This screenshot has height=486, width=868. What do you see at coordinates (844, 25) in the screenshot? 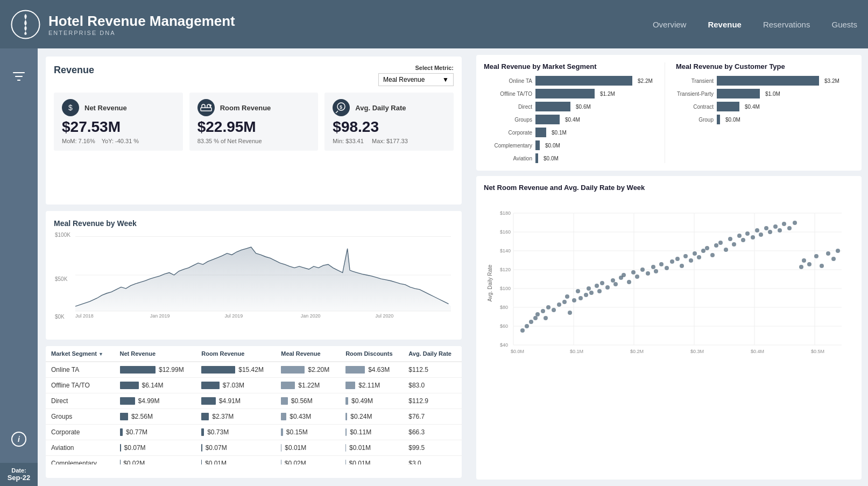
I see `nav-guests: Guests` at bounding box center [844, 25].